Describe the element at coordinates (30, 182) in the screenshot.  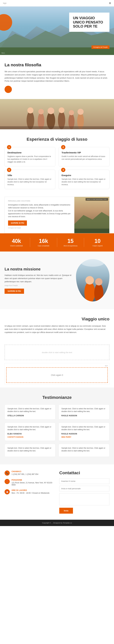
I see `card-body-5: Sample text. Click to select the text bo…` at that location.